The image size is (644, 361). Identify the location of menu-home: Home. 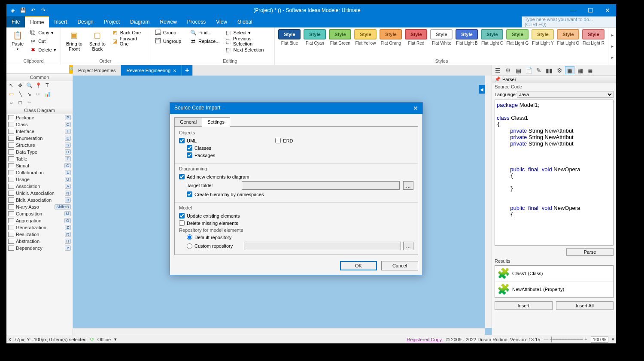
(37, 22).